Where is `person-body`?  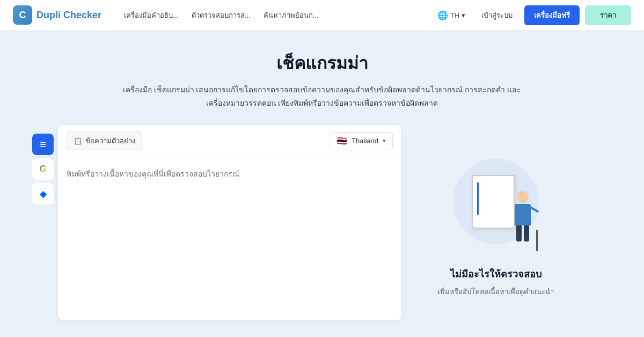 person-body is located at coordinates (523, 215).